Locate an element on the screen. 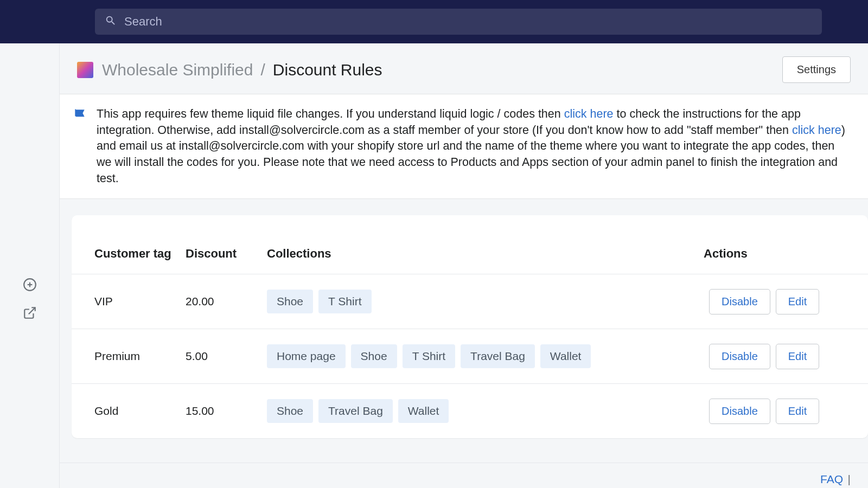 The width and height of the screenshot is (868, 488). topbar is located at coordinates (434, 22).